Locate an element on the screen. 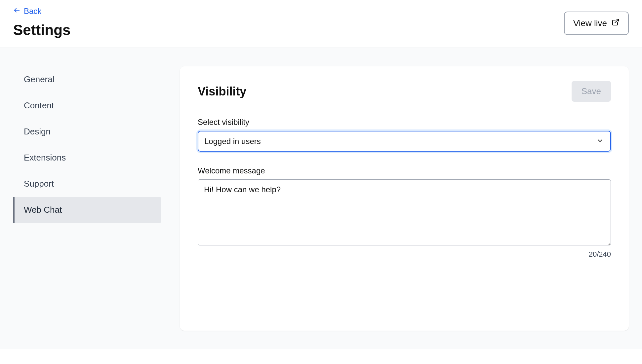 This screenshot has width=642, height=364. back-link-label: Back is located at coordinates (32, 11).